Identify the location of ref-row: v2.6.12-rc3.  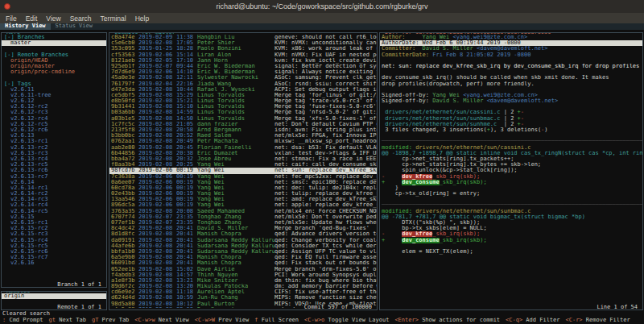
(54, 113).